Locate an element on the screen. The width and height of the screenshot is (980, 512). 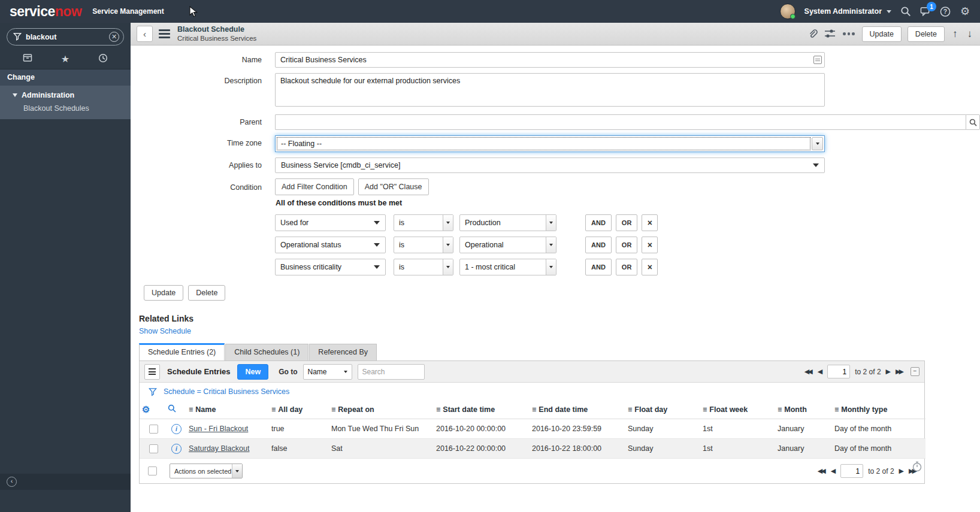
show-schedule-link: Show Schedule is located at coordinates (165, 331).